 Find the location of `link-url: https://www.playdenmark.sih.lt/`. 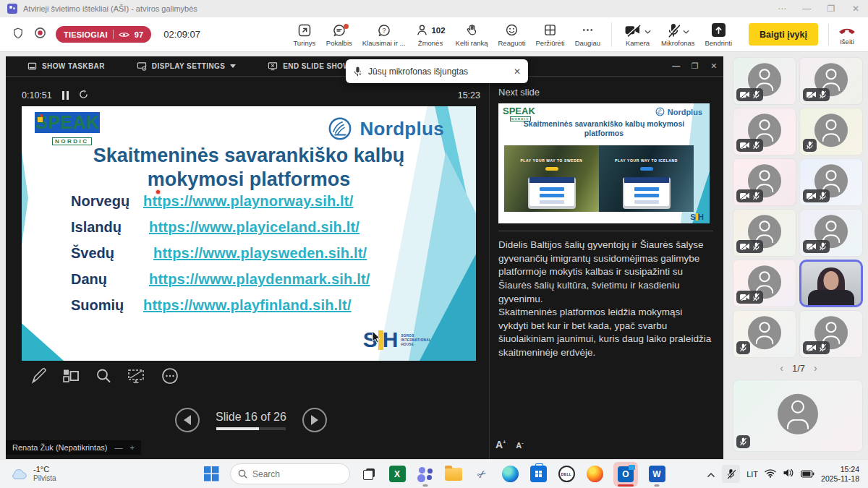

link-url: https://www.playdenmark.sih.lt/ is located at coordinates (260, 279).